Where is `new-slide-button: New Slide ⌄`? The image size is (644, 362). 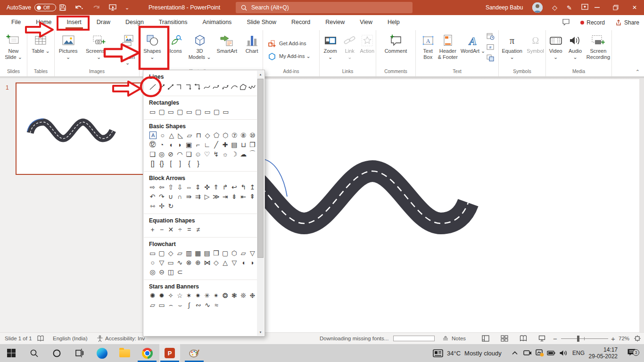 new-slide-button: New Slide ⌄ is located at coordinates (13, 50).